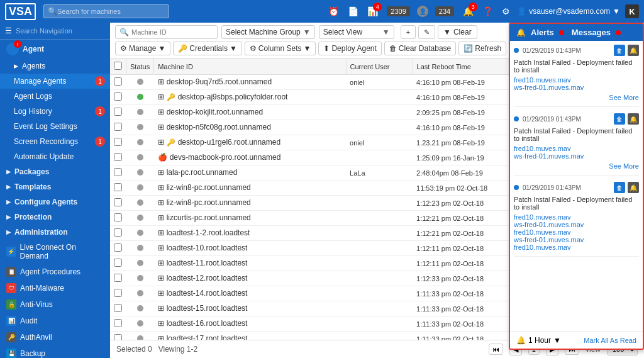 The image size is (644, 358). I want to click on clock-icon: ⏰, so click(333, 11).